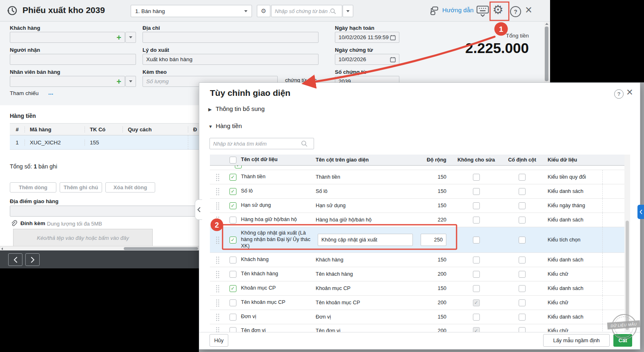 Image resolution: width=644 pixels, height=352 pixels. Describe the element at coordinates (225, 126) in the screenshot. I see `section-hang-tien: ▼ Hàng tiền` at that location.